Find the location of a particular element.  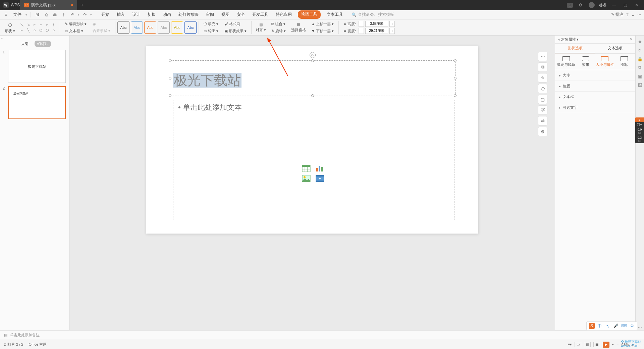

height-input is located at coordinates (377, 24).